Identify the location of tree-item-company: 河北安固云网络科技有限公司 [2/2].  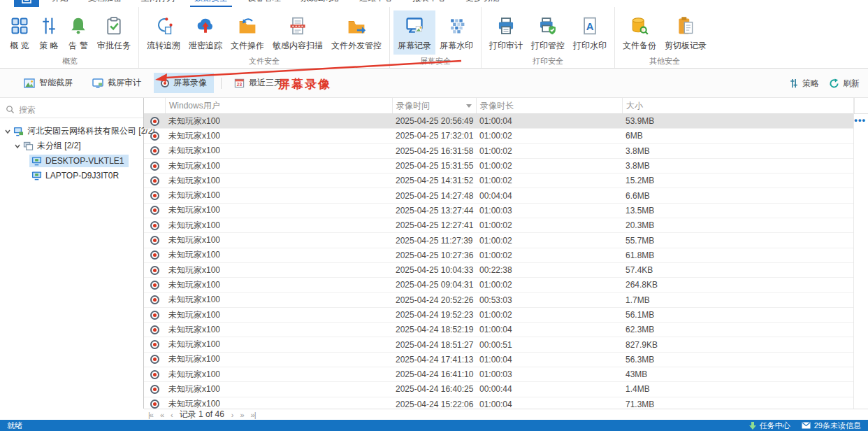
(71, 132).